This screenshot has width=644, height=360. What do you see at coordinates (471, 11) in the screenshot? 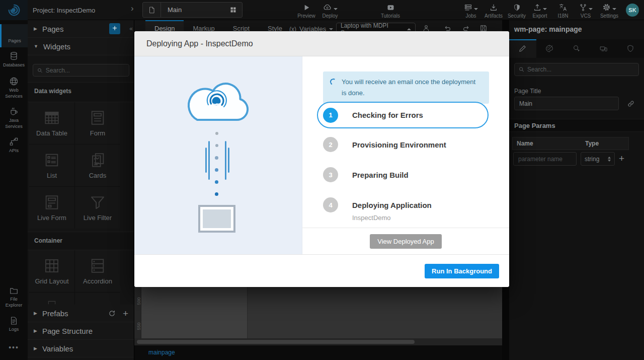
I see `jobs-button: Jobs` at bounding box center [471, 11].